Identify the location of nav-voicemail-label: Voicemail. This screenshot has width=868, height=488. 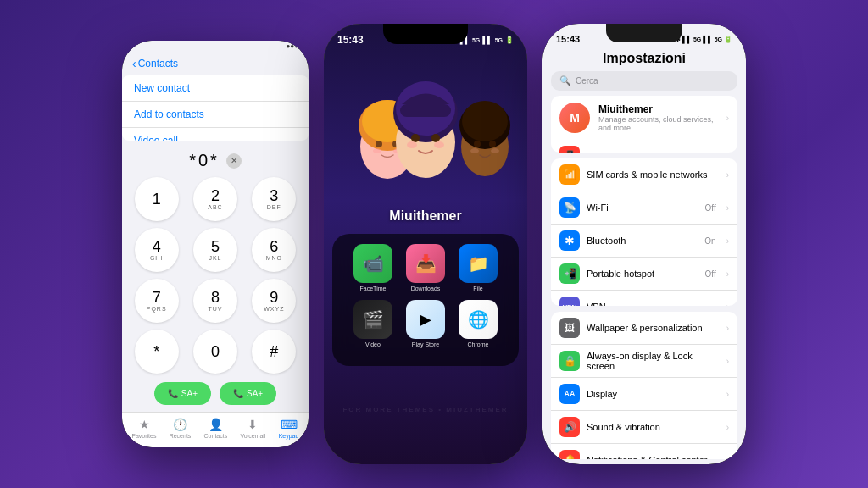
(253, 435).